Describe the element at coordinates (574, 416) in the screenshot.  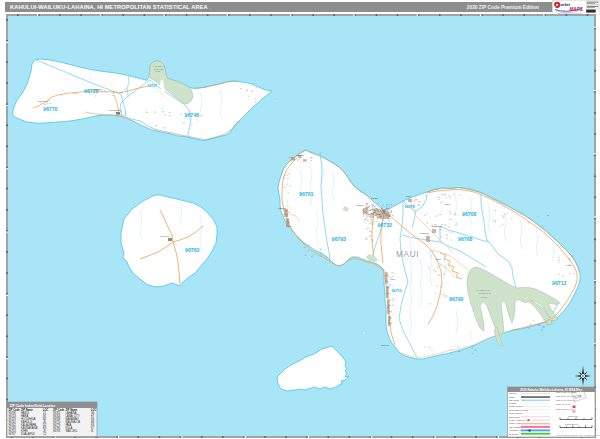
I see `svg-text: Miles 0 2 4` at that location.